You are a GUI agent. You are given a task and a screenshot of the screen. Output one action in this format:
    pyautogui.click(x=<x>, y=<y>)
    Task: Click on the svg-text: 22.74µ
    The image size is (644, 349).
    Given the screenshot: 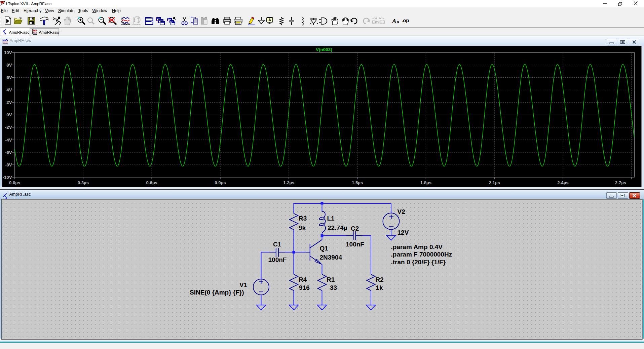 What is the action you would take?
    pyautogui.click(x=338, y=228)
    